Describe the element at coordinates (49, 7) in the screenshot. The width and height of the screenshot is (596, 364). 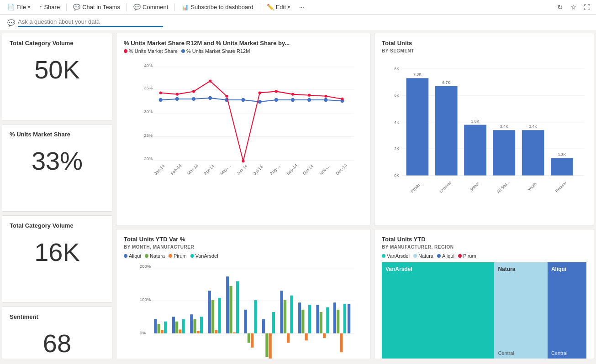
I see `share-button: ↑ Share` at that location.